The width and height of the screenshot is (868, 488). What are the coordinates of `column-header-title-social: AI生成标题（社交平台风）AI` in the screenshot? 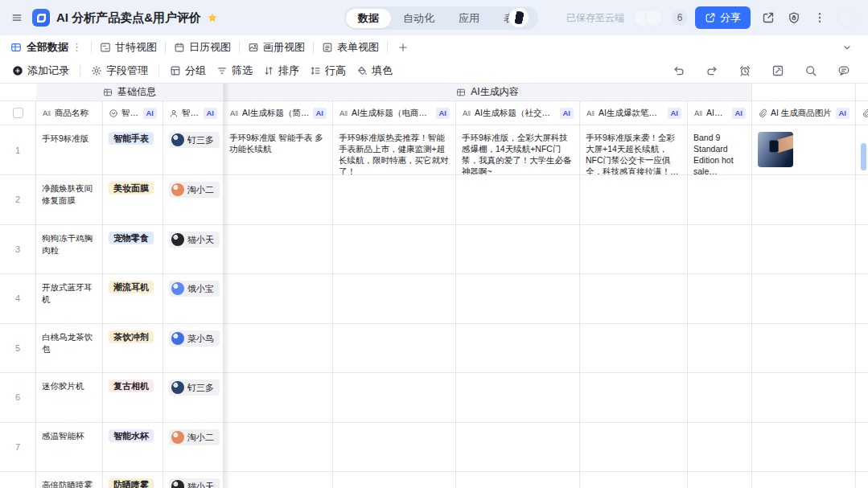 It's located at (518, 113).